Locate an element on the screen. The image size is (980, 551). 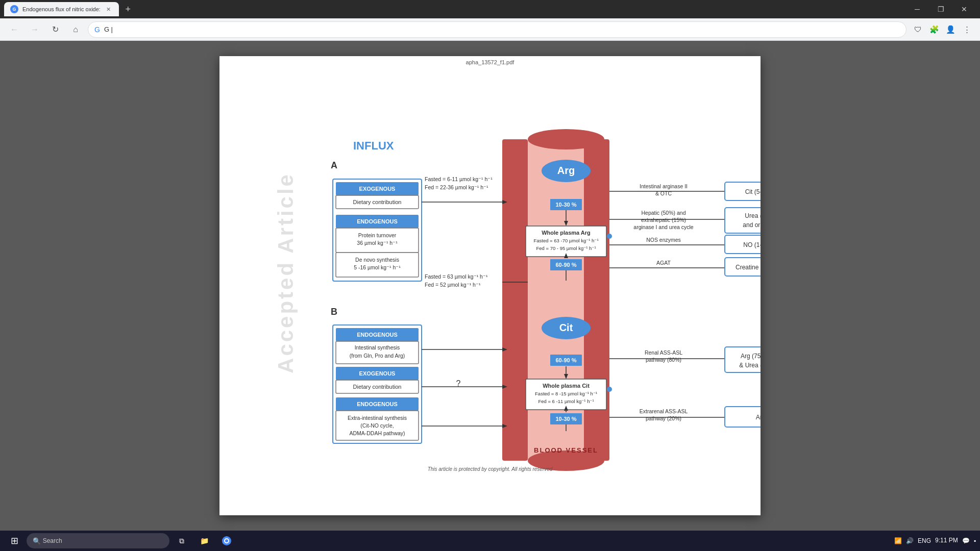
svg-text: extrahepatic (15%) is located at coordinates (664, 220).